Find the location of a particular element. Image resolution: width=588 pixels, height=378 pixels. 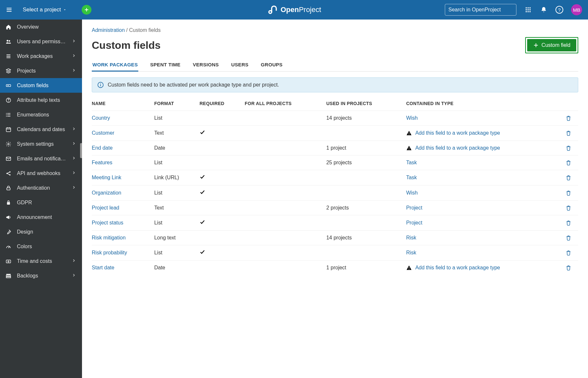

modules-button is located at coordinates (528, 10).